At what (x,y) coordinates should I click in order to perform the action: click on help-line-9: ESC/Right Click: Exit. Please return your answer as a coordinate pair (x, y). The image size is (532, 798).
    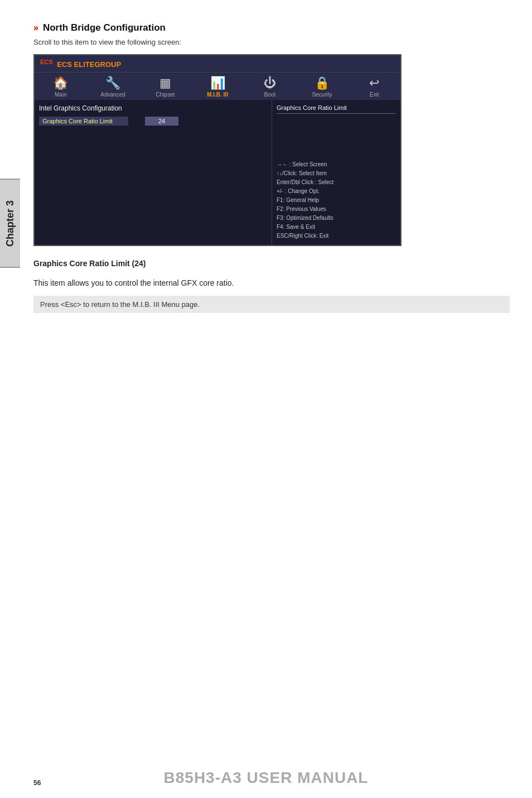
    Looking at the image, I should click on (336, 236).